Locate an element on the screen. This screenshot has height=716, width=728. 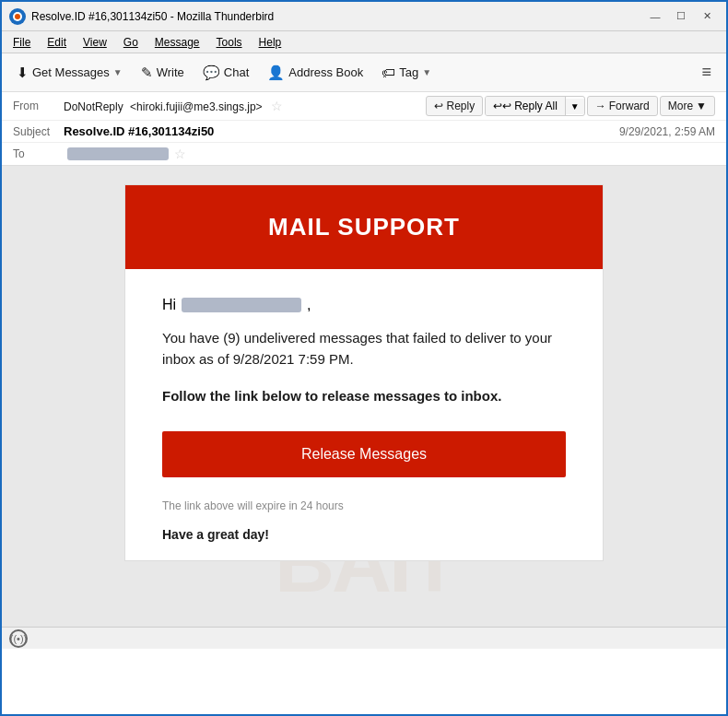
date-text: 9/29/2021, 2:59 AM is located at coordinates (667, 132).